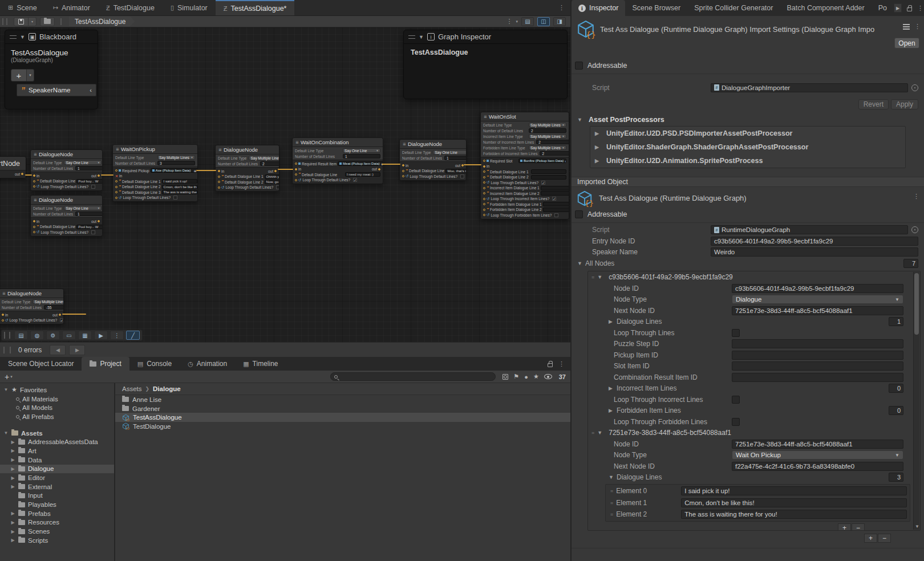  Describe the element at coordinates (208, 364) in the screenshot. I see `tab-animation: ◷Animation` at that location.